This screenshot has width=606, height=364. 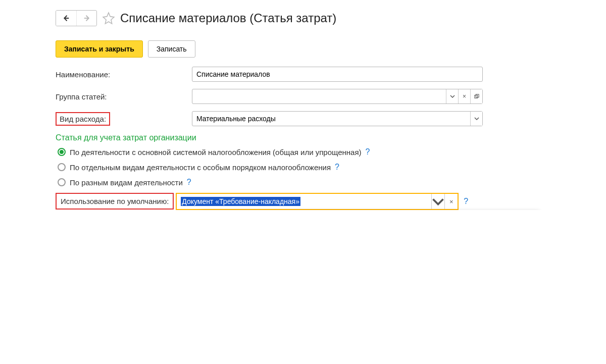 What do you see at coordinates (438, 201) in the screenshot?
I see `usage-dropdown-button` at bounding box center [438, 201].